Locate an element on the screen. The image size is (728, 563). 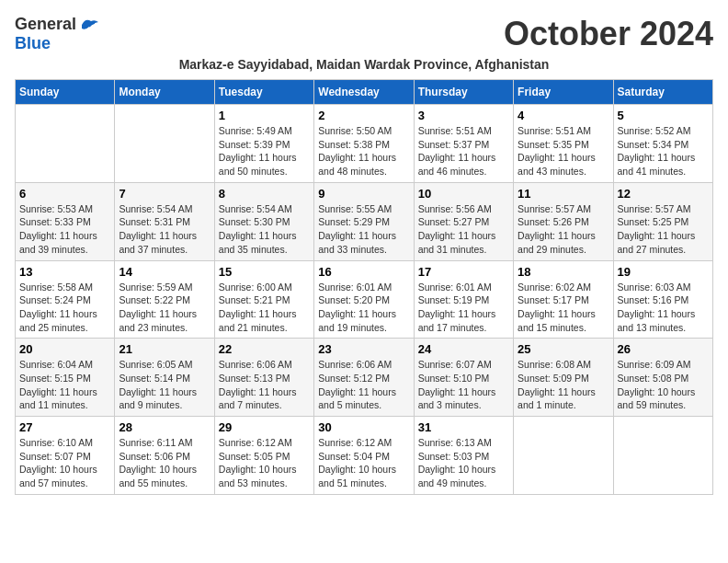
day-daylight: Daylight: 11 hours and 43 minutes. is located at coordinates (557, 164).